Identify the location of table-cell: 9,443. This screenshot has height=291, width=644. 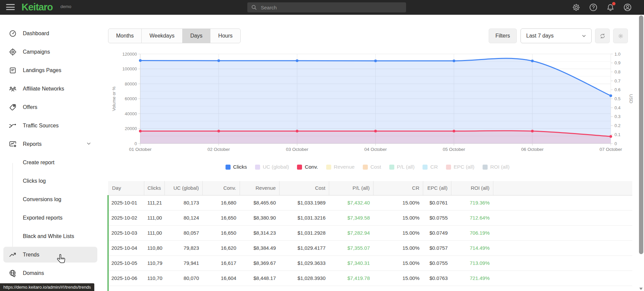
(221, 288).